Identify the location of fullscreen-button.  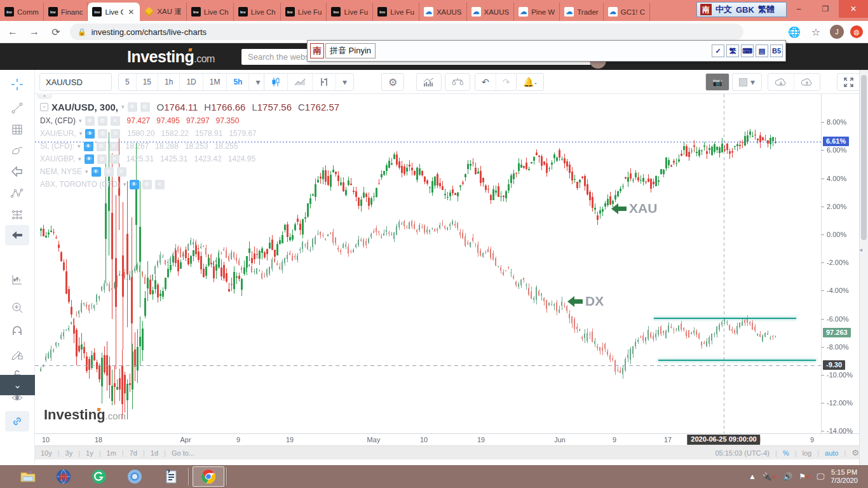
(849, 82).